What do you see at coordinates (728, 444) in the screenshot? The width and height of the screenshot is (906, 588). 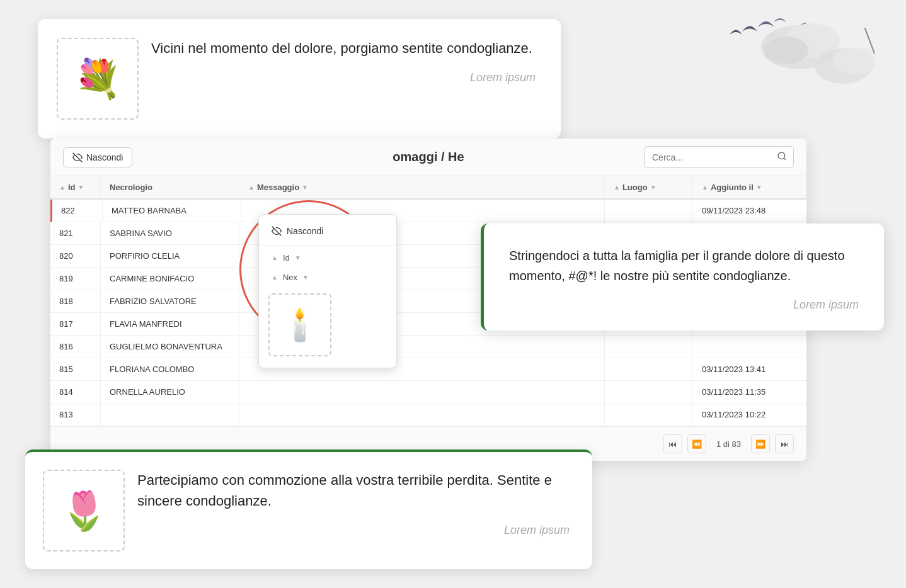 I see `page-info: 1 di 83` at bounding box center [728, 444].